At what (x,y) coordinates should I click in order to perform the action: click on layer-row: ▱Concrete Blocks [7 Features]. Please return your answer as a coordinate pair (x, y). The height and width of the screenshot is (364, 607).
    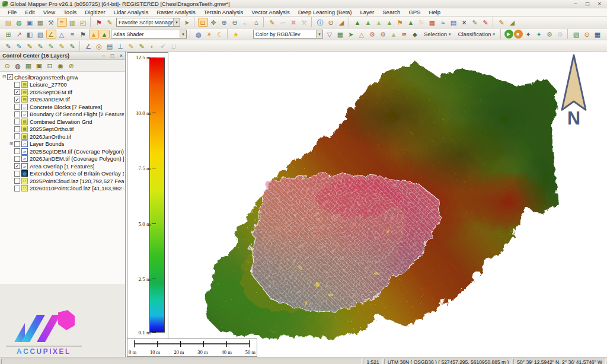
    Looking at the image, I should click on (63, 107).